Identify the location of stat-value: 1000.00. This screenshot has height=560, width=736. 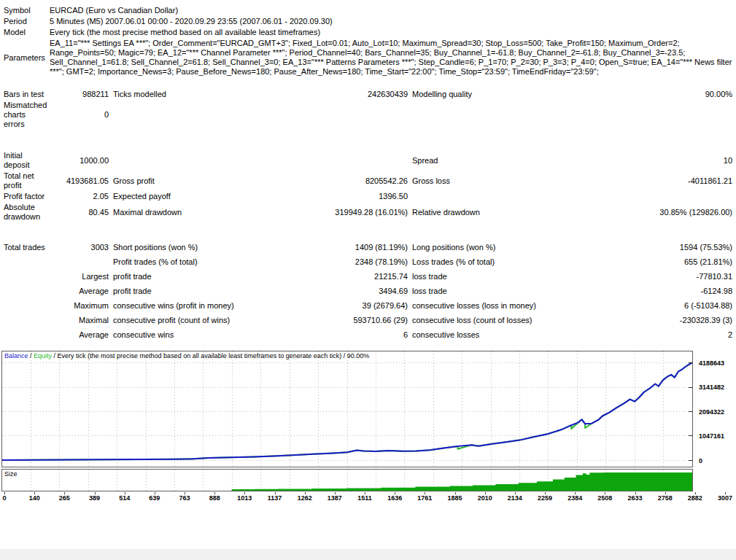
(79, 160).